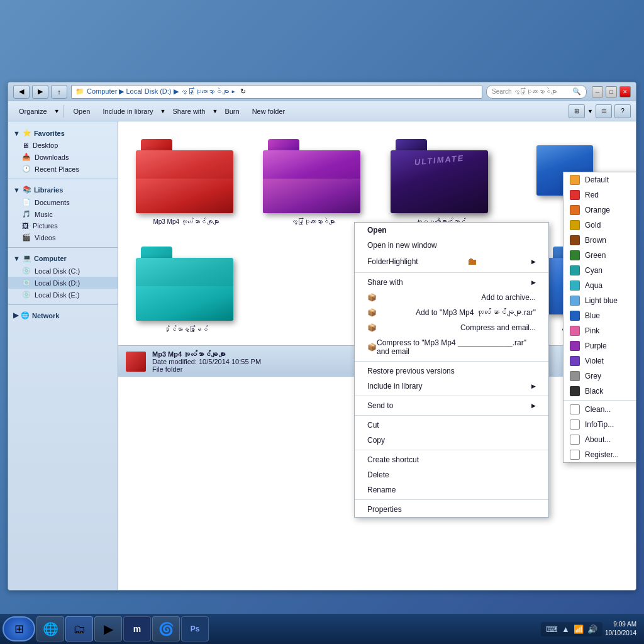  I want to click on up-button: ↑, so click(59, 92).